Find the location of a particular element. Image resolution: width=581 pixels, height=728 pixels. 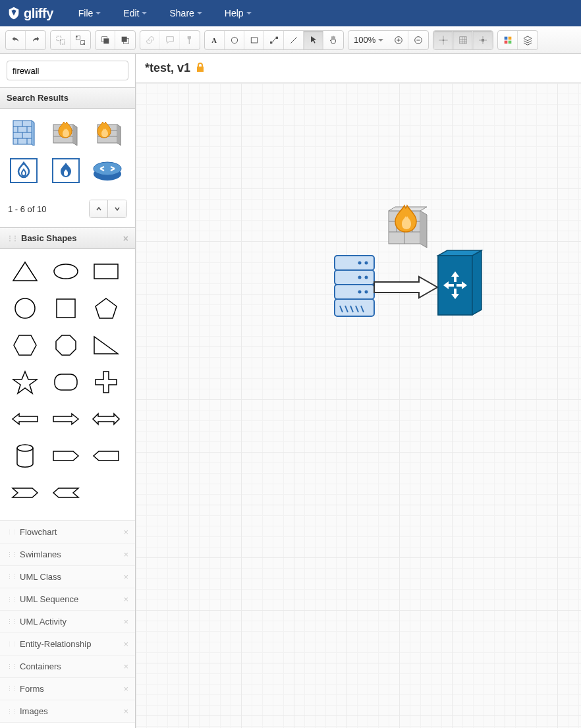

shape-square is located at coordinates (66, 308).